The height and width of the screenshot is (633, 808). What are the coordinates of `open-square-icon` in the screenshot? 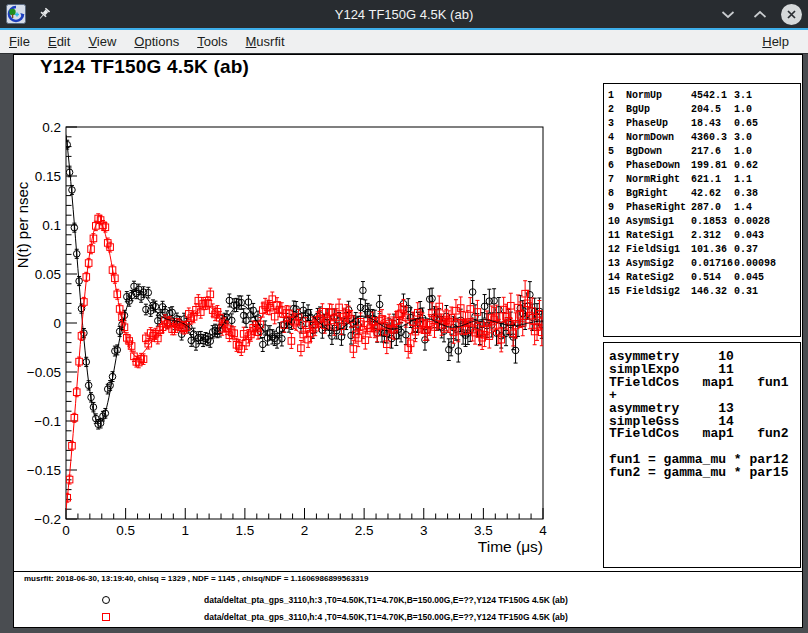 It's located at (106, 617).